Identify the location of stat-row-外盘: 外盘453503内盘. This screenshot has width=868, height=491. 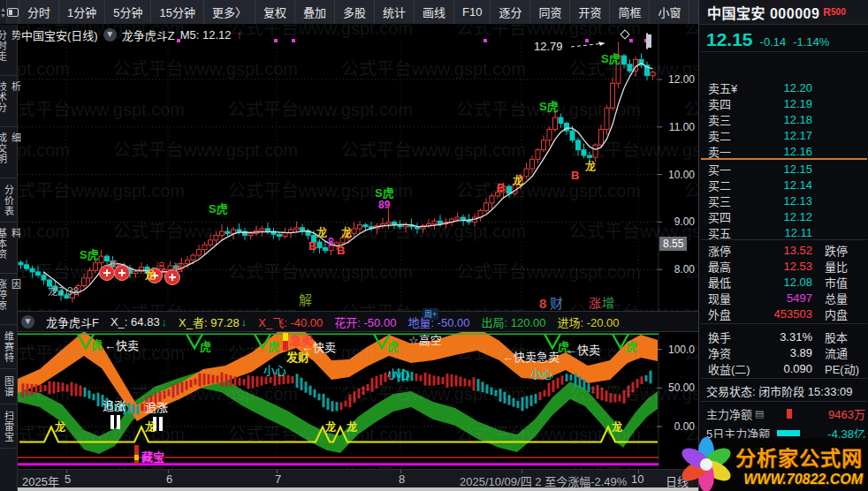
(783, 313).